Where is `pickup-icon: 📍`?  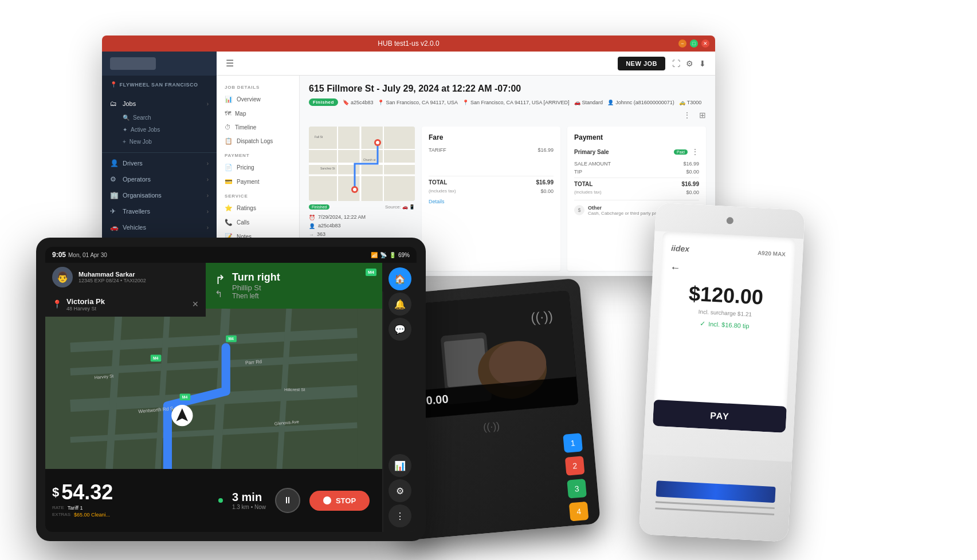
pickup-icon: 📍 is located at coordinates (380, 102).